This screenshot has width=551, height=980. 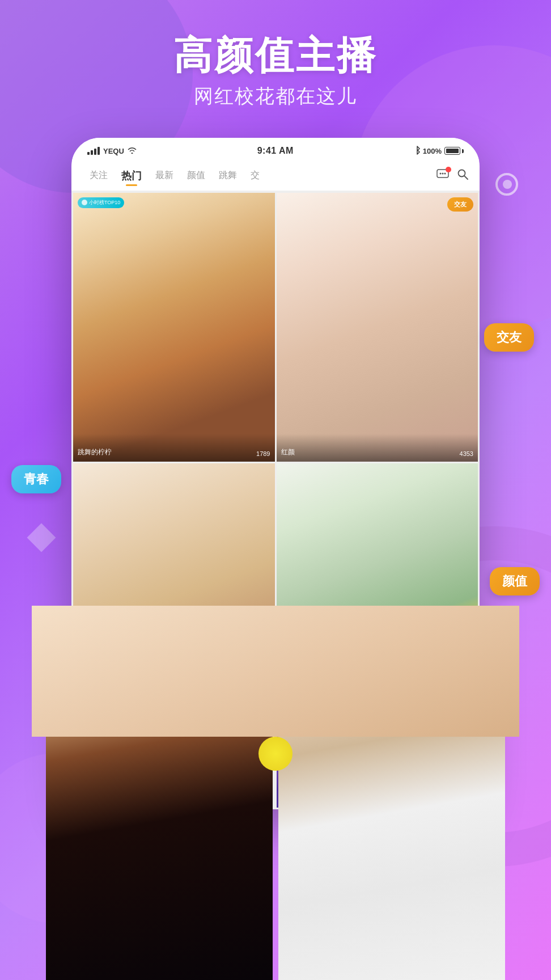 What do you see at coordinates (164, 176) in the screenshot?
I see `tab-zuixin: 最新` at bounding box center [164, 176].